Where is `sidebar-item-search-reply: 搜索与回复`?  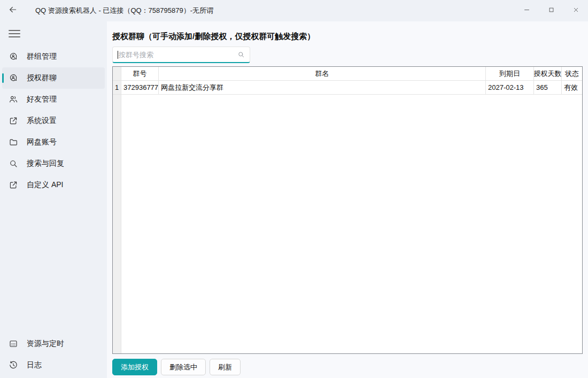 sidebar-item-search-reply: 搜索与回复 is located at coordinates (53, 164).